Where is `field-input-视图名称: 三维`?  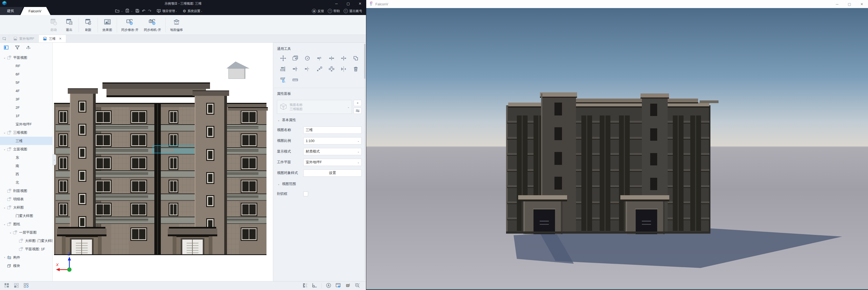 field-input-视图名称: 三维 is located at coordinates (332, 130).